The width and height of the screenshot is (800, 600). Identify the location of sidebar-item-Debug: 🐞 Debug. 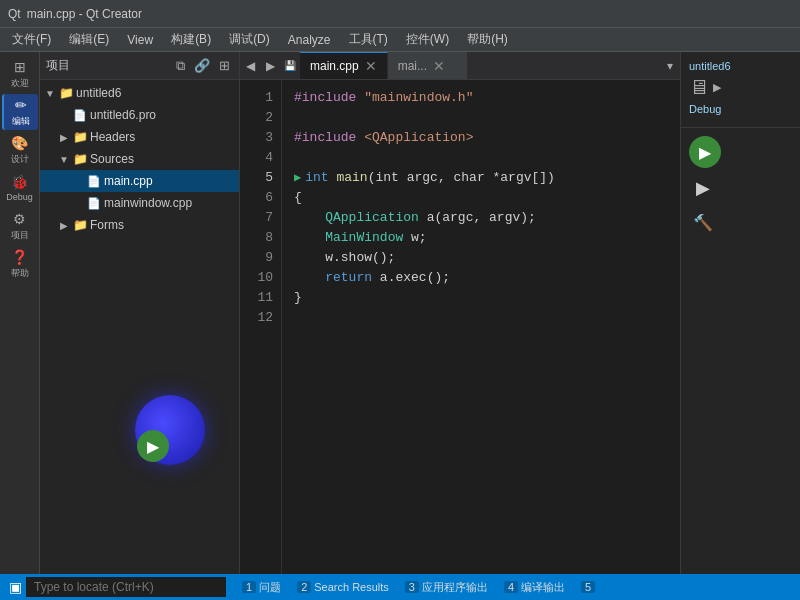
(20, 188).